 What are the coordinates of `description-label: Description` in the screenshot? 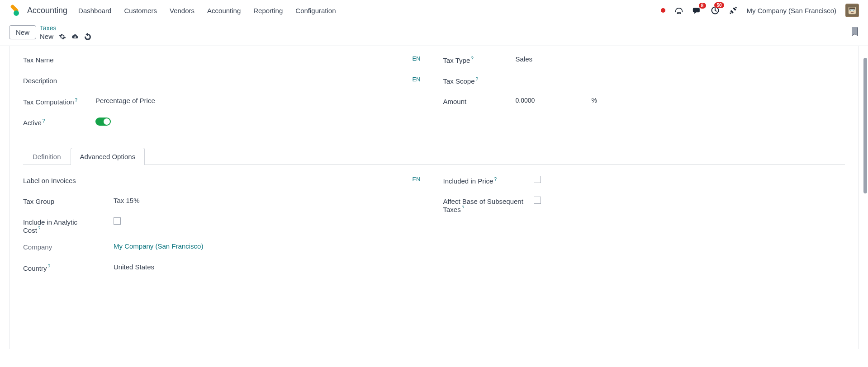 It's located at (59, 80).